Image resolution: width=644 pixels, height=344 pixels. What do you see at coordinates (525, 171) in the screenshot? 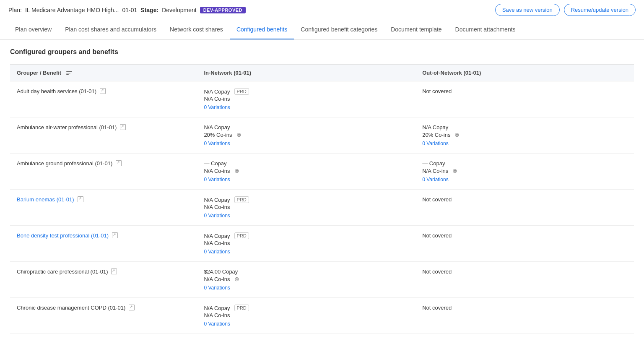
I see `out-coins-line: N/A Co-ins⊜` at bounding box center [525, 171].